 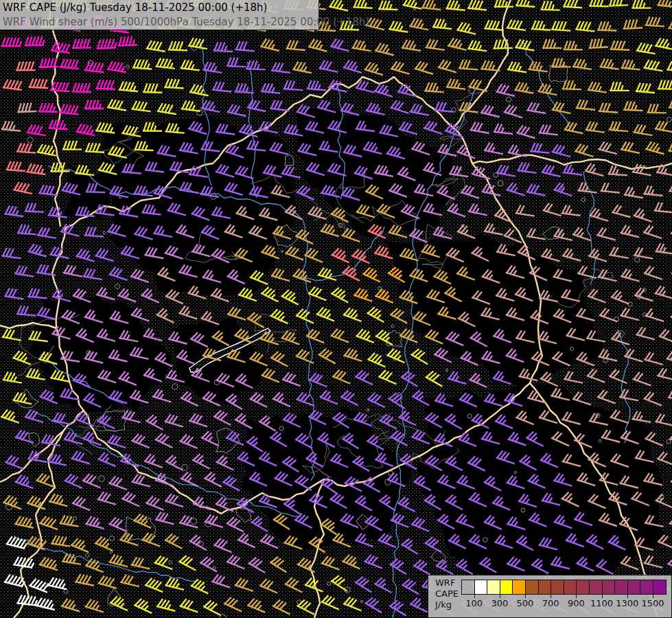 What do you see at coordinates (447, 583) in the screenshot?
I see `legend-label-model: WRF` at bounding box center [447, 583].